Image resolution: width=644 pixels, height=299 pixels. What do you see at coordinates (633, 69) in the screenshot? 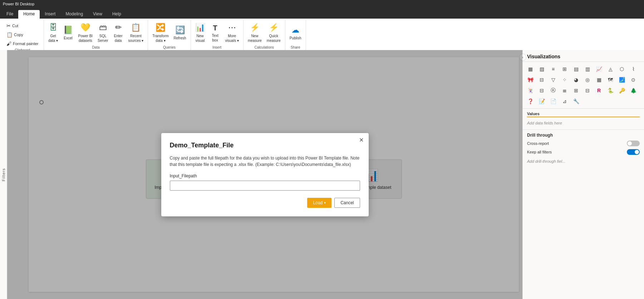
I see `viz-line-clustered: ⌇` at bounding box center [633, 69].